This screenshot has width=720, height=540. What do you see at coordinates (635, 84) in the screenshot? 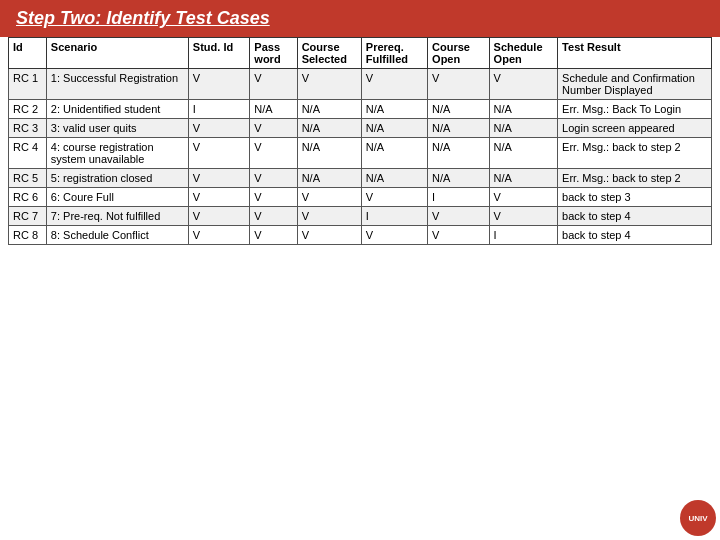
I see `cell-test_result: Schedule and Confirmation Number Display…` at bounding box center [635, 84].